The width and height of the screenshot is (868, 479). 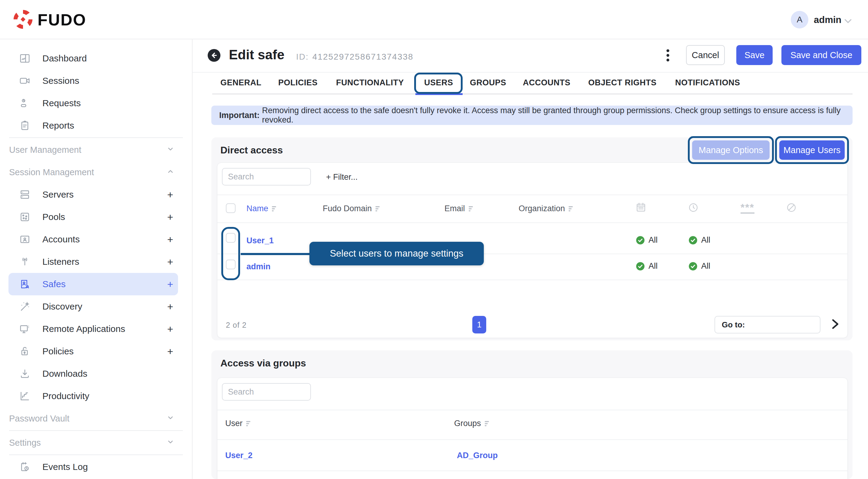 What do you see at coordinates (708, 83) in the screenshot?
I see `tab-notifications: NOTIFICATIONS` at bounding box center [708, 83].